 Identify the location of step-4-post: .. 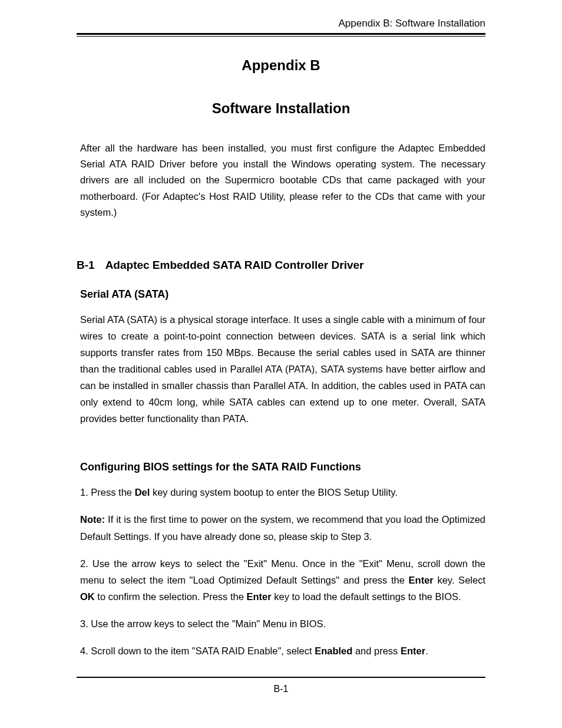
(427, 651).